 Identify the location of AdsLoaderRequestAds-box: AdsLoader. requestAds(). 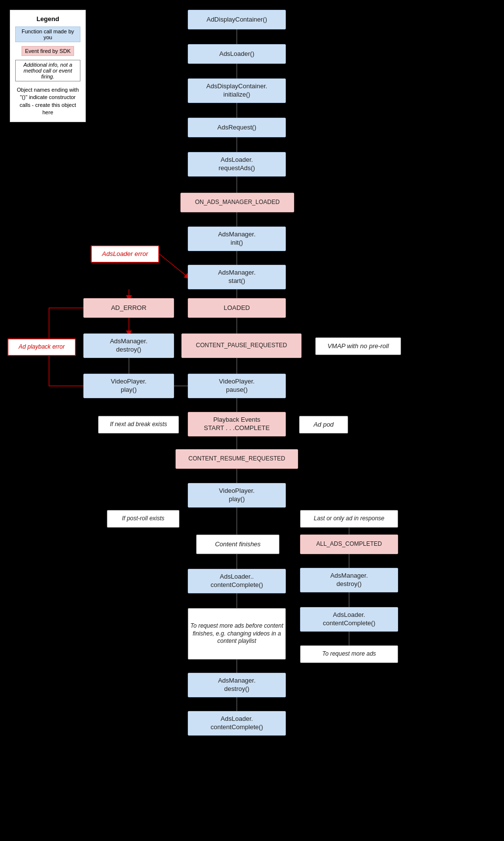
(237, 164).